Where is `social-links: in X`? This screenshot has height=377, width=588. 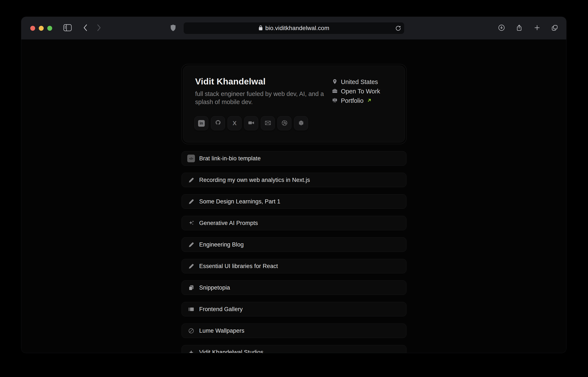
social-links: in X is located at coordinates (251, 123).